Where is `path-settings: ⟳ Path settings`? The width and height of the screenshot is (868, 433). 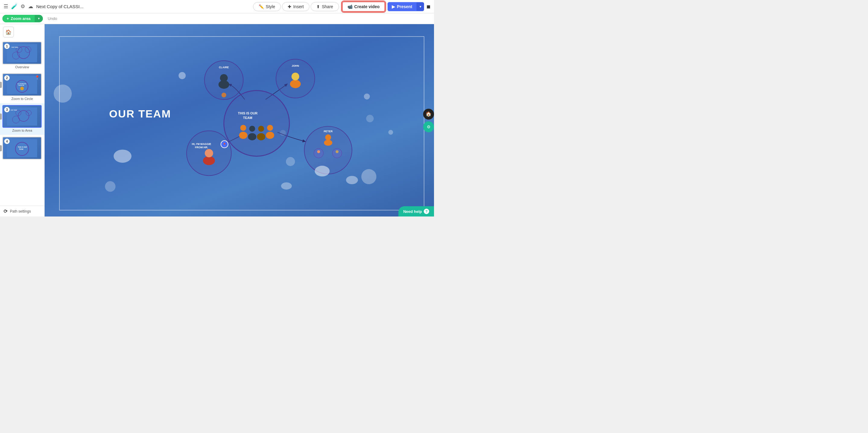 path-settings: ⟳ Path settings is located at coordinates (22, 211).